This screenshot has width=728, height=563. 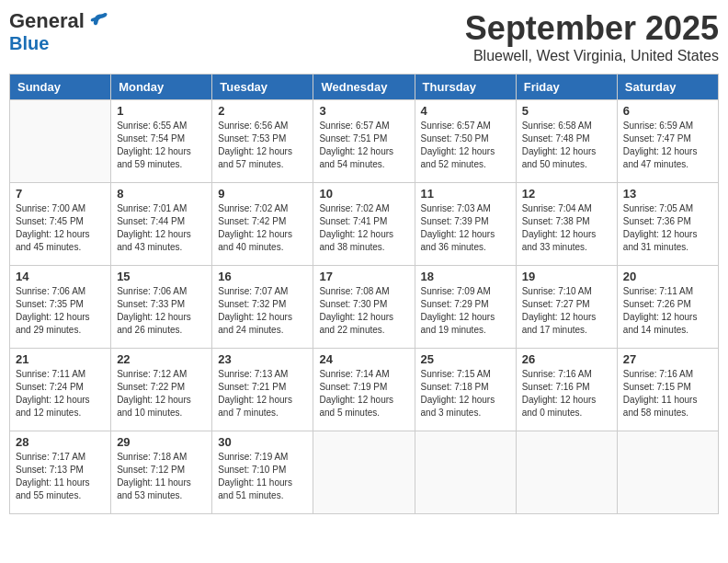 I want to click on calendar-cell: 27Sunrise: 7:16 AMSunset: 7:15 PMDayligh…, so click(x=667, y=390).